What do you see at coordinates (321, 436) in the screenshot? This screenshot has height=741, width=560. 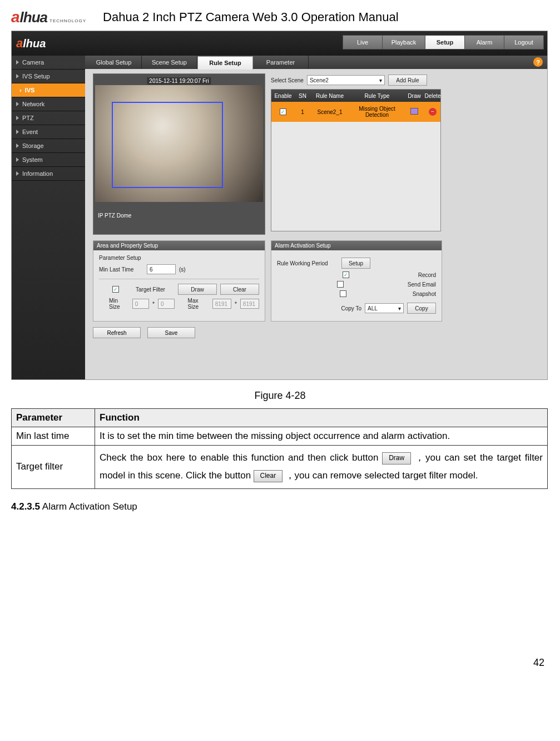 I see `cell-func: It is to set the min time between the mi…` at bounding box center [321, 436].